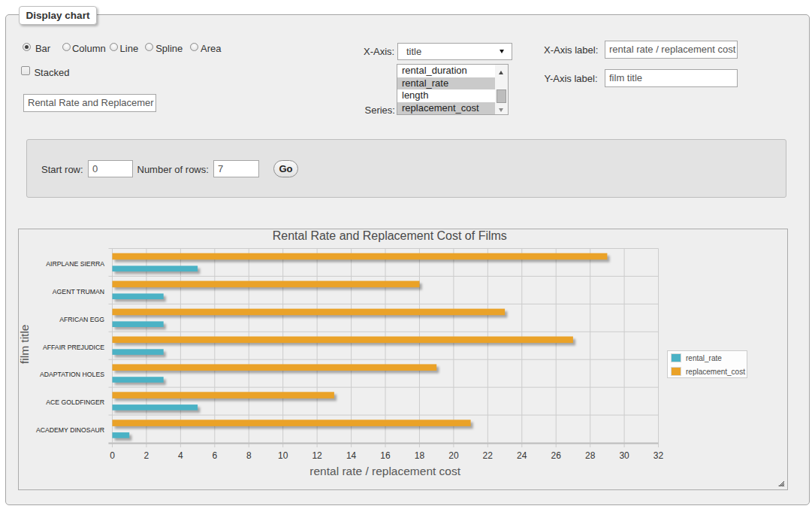  Describe the element at coordinates (704, 358) in the screenshot. I see `svg-text: rental_rate` at that location.